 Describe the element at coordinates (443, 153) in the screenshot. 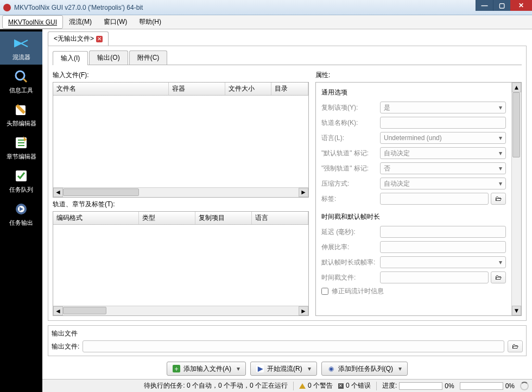

I see `default-flag-combo: 自动决定▾` at that location.